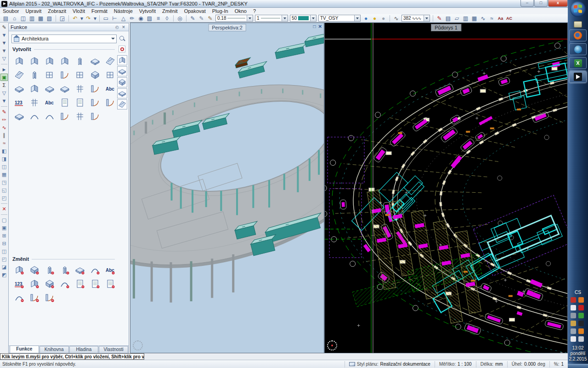  Describe the element at coordinates (19, 61) in the screenshot. I see `wall-tool` at that location.